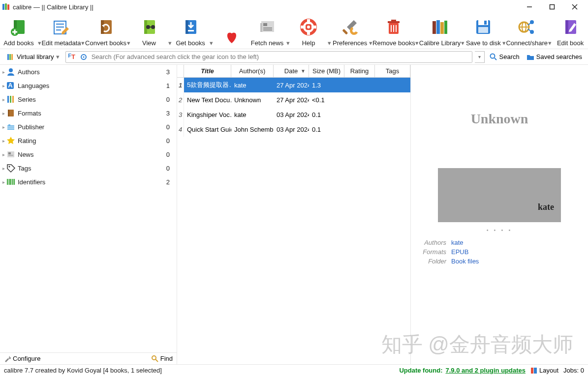 The height and width of the screenshot is (376, 588). What do you see at coordinates (84, 57) in the screenshot?
I see `advanced-search-gear-button` at bounding box center [84, 57].